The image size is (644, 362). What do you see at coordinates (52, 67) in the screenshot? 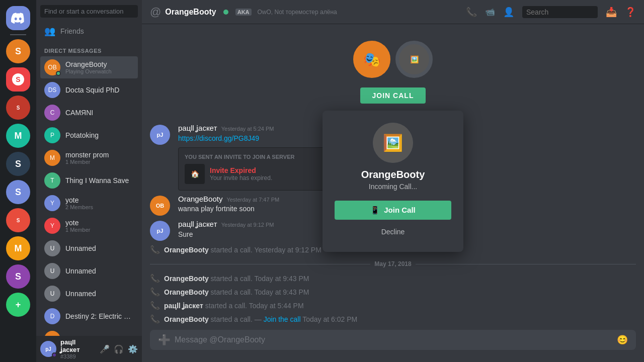
I see `dm-avatar-orangebooty: OB` at bounding box center [52, 67].